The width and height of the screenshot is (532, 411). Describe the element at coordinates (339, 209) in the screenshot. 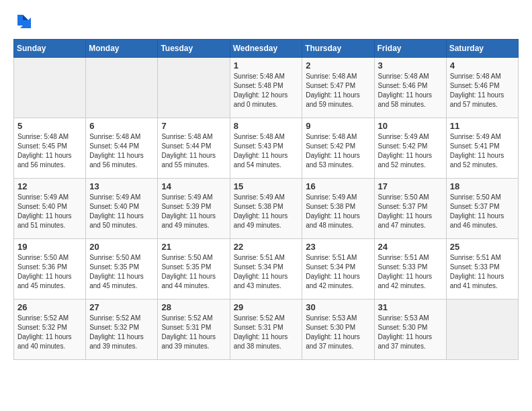

I see `calendar-cell: 16Sunrise: 5:49 AM Sunset: 5:38 PM Dayli…` at that location.